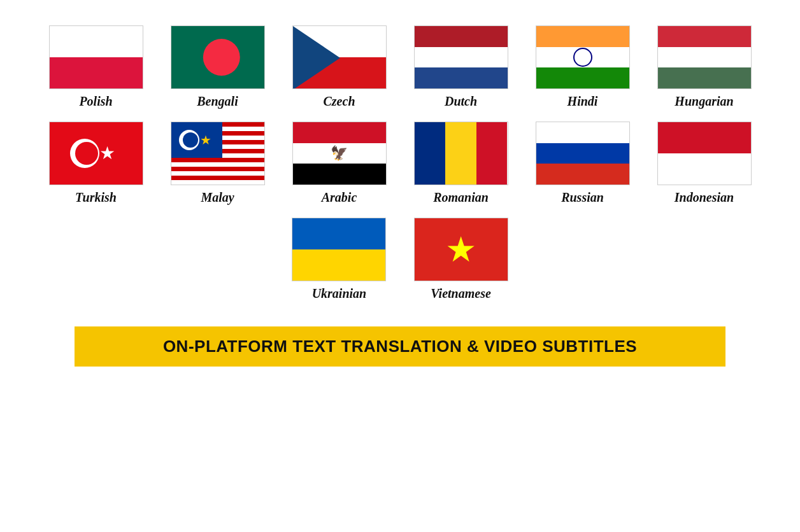  Describe the element at coordinates (583, 102) in the screenshot. I see `flag-label-hindi: Hindi` at that location.